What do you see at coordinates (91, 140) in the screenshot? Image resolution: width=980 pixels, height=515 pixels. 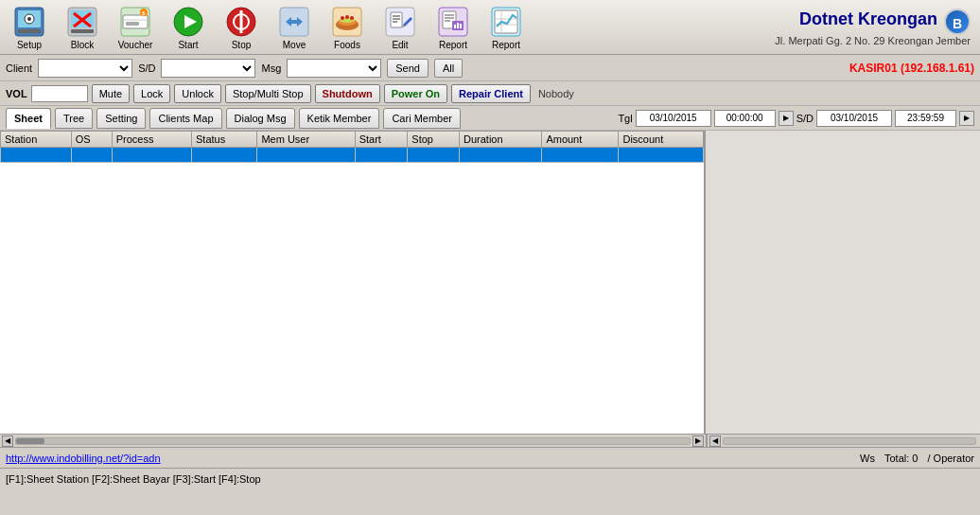 I see `col-os: OS` at bounding box center [91, 140].